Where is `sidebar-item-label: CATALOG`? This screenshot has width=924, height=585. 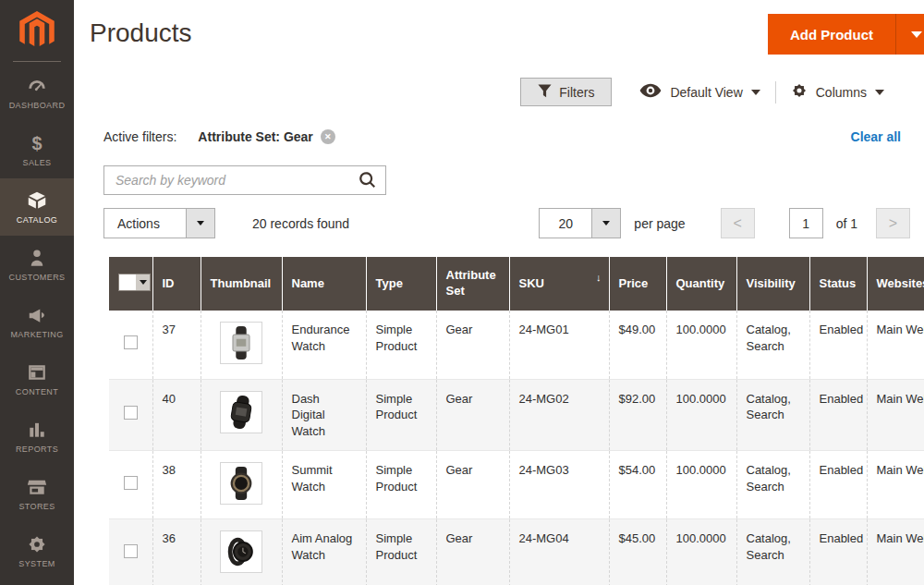 sidebar-item-label: CATALOG is located at coordinates (37, 220).